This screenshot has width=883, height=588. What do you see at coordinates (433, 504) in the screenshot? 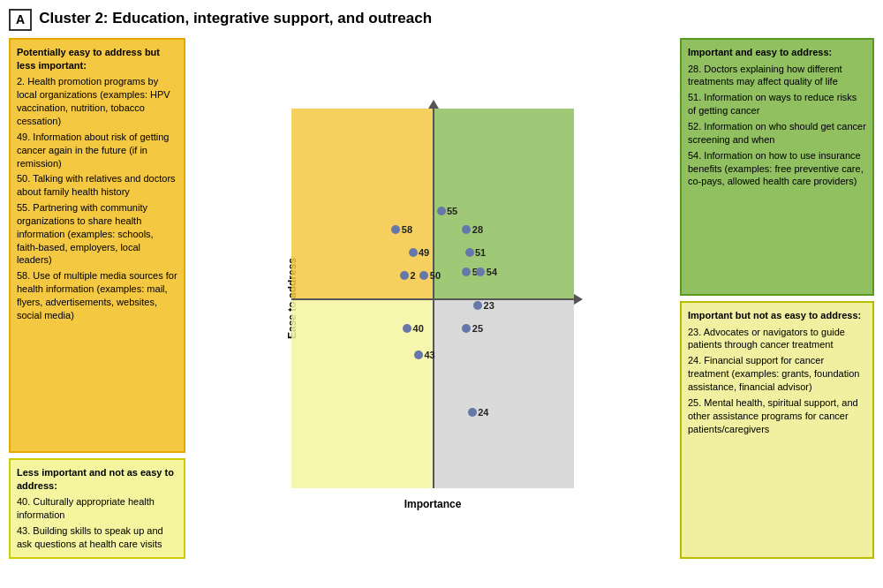
I see `importance-axis-label: Importance` at bounding box center [433, 504].